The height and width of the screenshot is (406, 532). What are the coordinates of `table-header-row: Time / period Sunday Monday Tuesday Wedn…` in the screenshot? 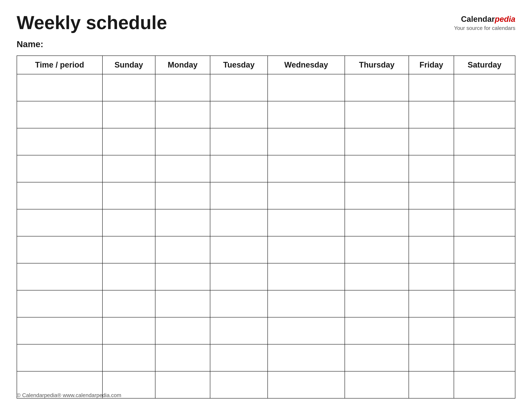 It's located at (266, 65).